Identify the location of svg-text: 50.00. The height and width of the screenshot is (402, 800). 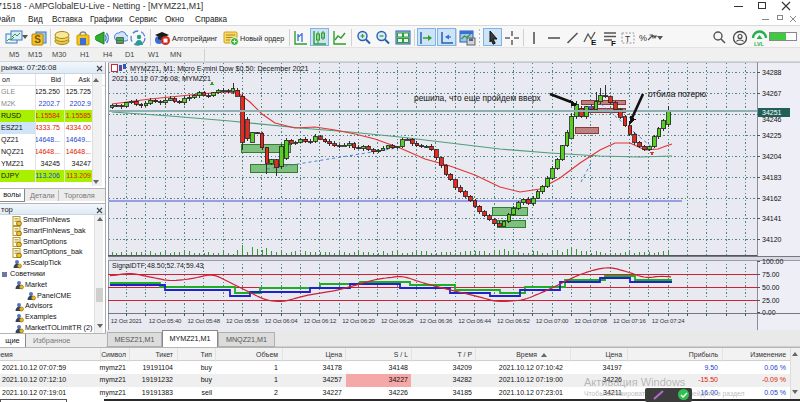
(771, 288).